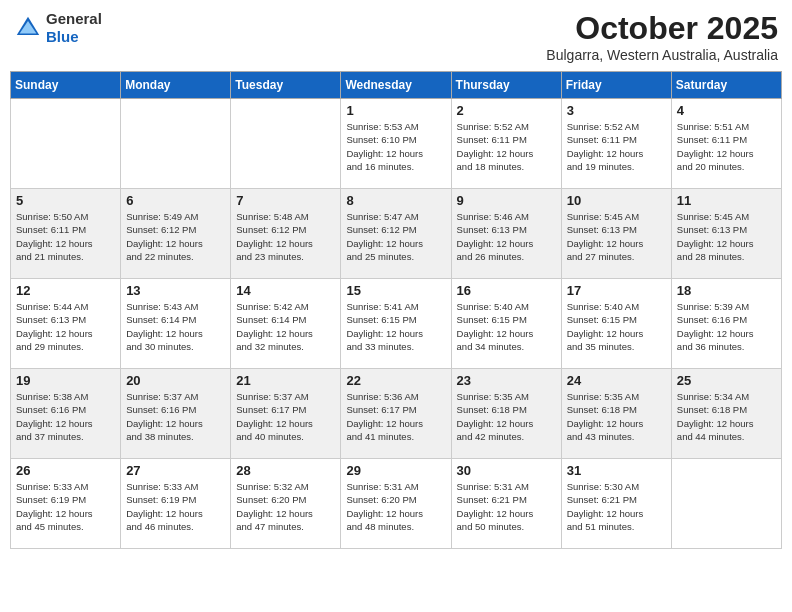 This screenshot has height=612, width=792. I want to click on day-number: 14, so click(286, 290).